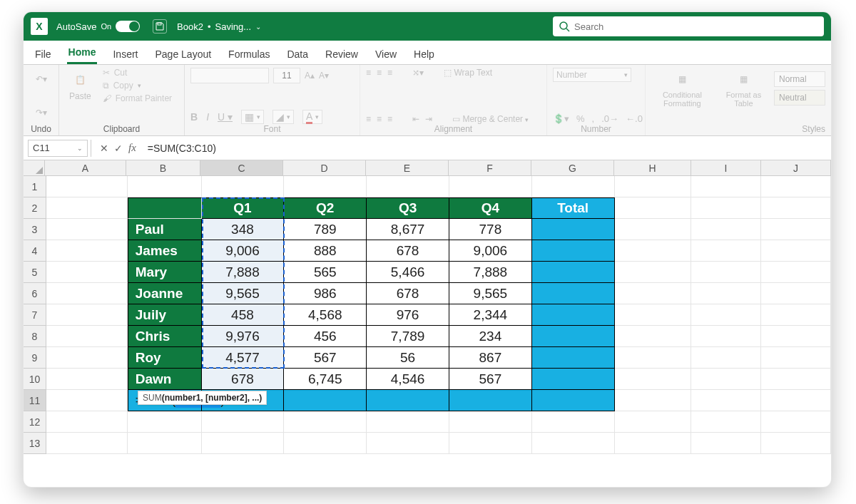  I want to click on cell-E12, so click(408, 422).